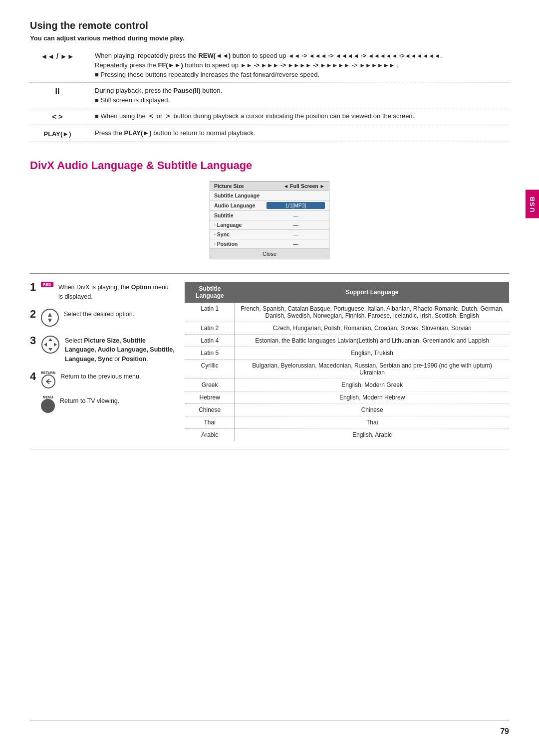  I want to click on step-3-num-icon: 3, so click(45, 345).